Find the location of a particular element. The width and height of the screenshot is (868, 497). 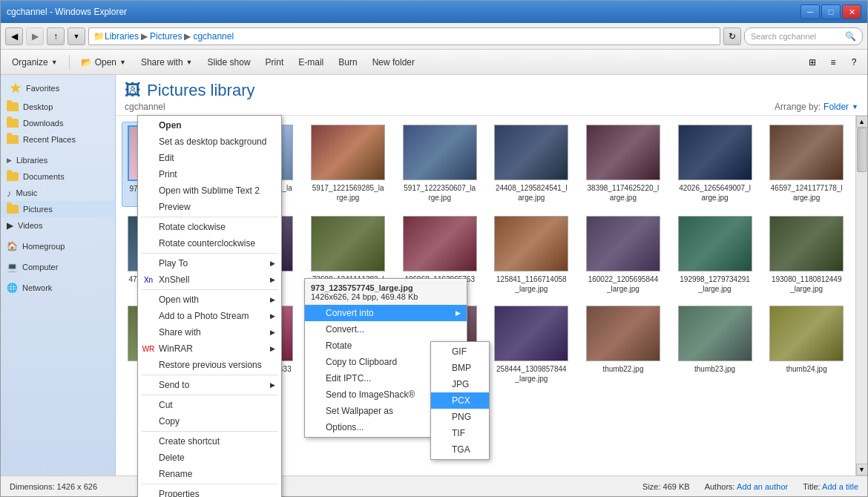

file-item-3: 5917_1222350607_large.jpg is located at coordinates (440, 165).